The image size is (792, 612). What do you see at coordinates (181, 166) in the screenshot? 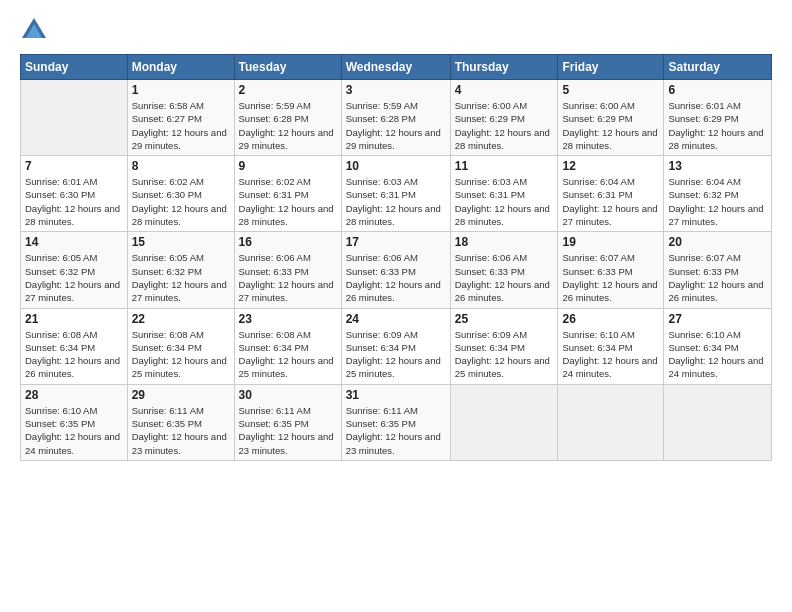
I see `day-number: 8` at bounding box center [181, 166].